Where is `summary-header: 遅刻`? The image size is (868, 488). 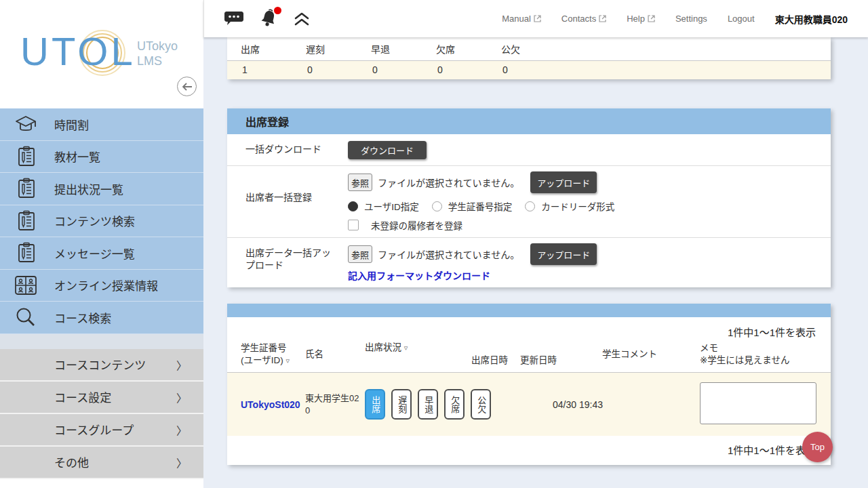
summary-header: 遅刻 is located at coordinates (338, 49).